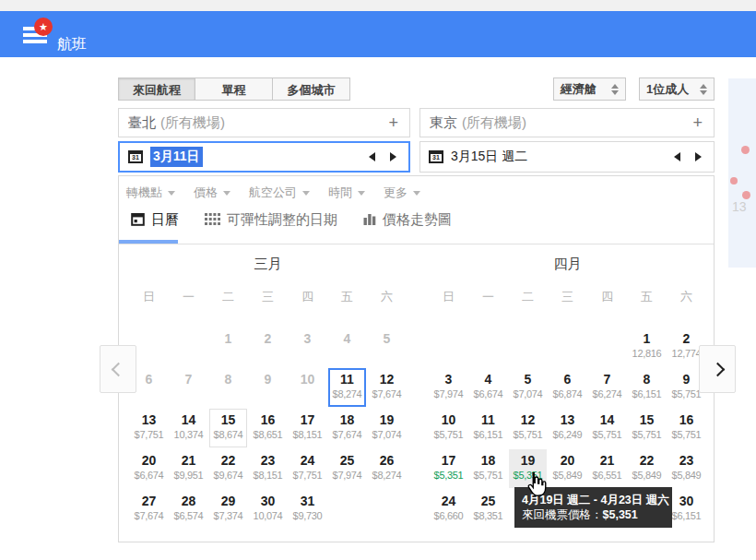  I want to click on calendar-day-cell: 4$6,674, so click(489, 388).